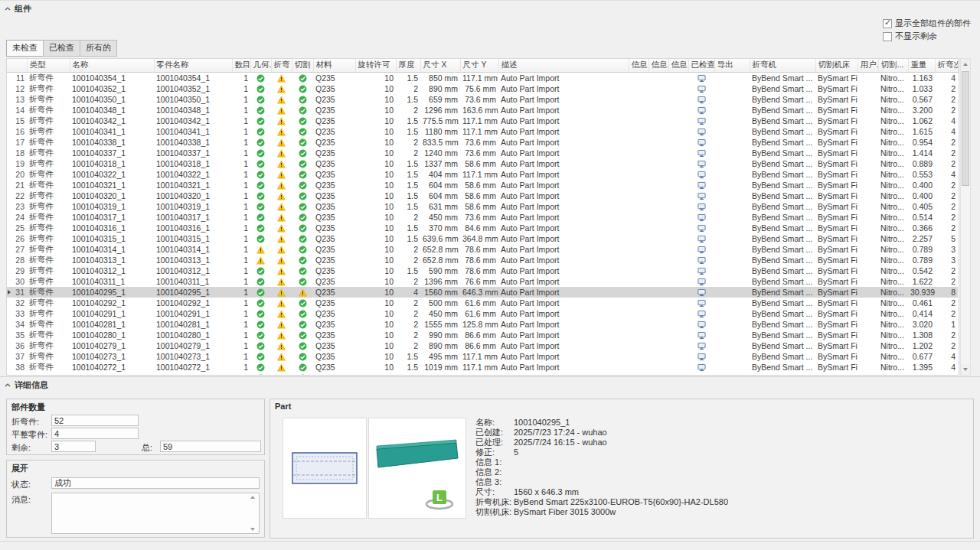 The height and width of the screenshot is (550, 980). Describe the element at coordinates (440, 142) in the screenshot. I see `cell-size-x: 833.5 mm` at that location.